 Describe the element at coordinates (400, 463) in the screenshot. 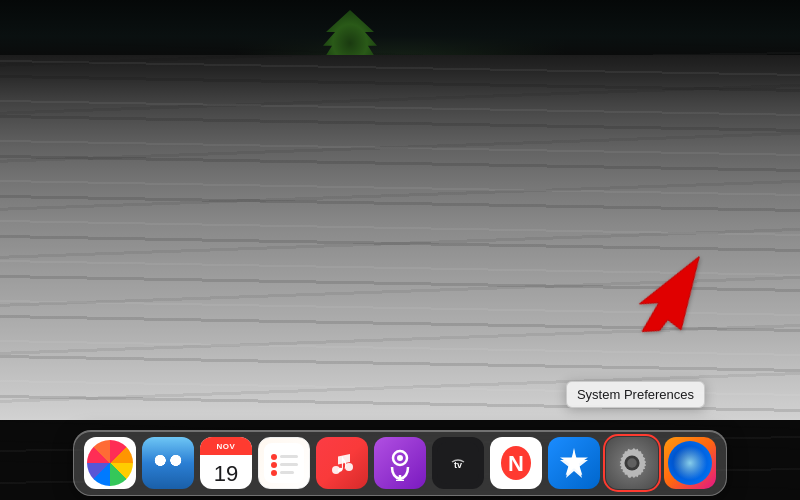

I see `dock-icon-podcasts` at that location.